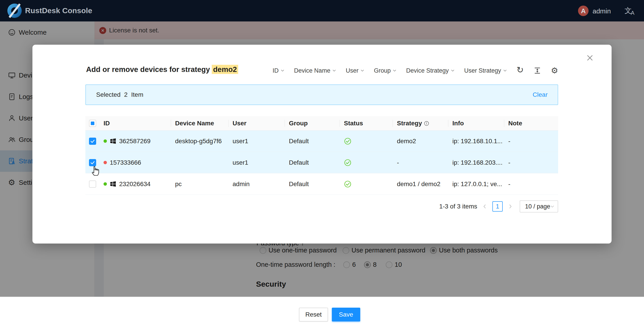 The image size is (644, 332). I want to click on selection-summary-text: Selected 2 Item, so click(120, 95).